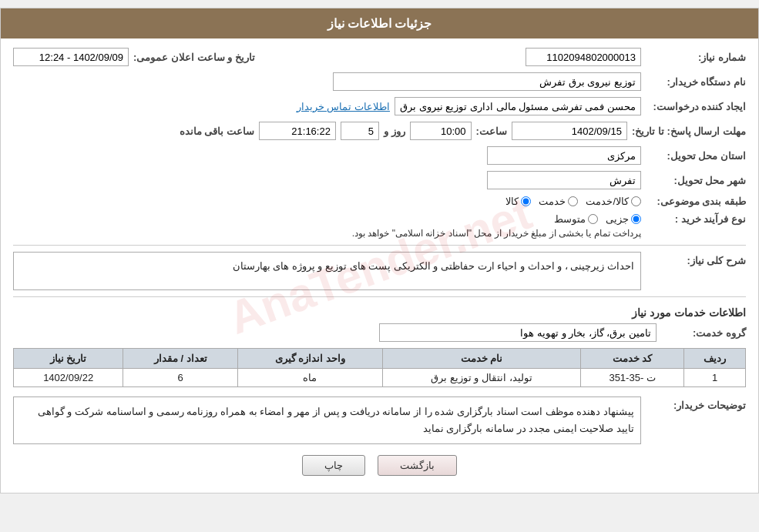 This screenshot has height=532, width=759. I want to click on back-button: بازگشت, so click(418, 465).